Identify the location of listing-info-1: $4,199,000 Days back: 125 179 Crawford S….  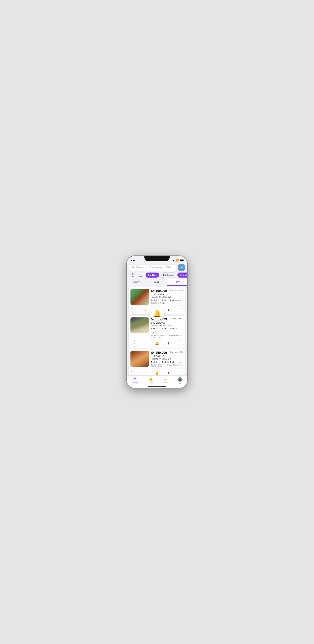
(167, 297).